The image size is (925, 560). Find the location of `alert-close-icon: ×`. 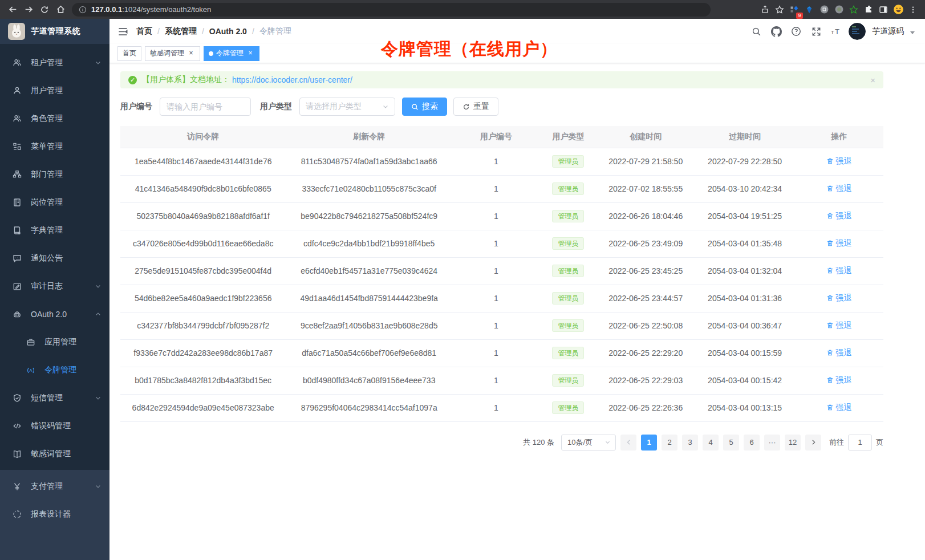

alert-close-icon: × is located at coordinates (873, 80).